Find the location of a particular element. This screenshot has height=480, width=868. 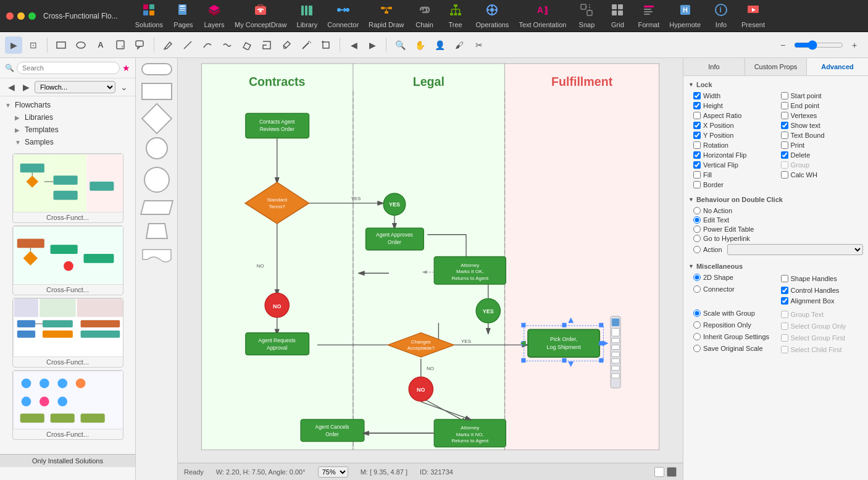

menu-text-orientation: A Text Orientation is located at coordinates (542, 16).